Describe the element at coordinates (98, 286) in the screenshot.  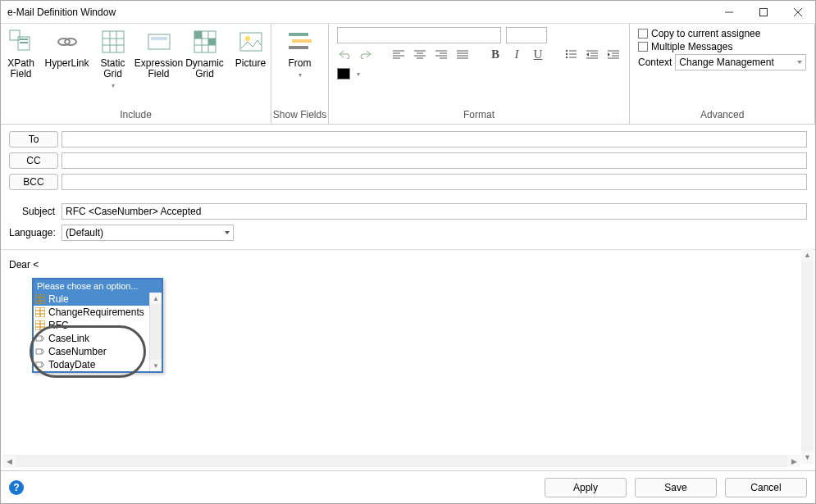
I see `autocomplete-hint: Please chose an option...` at that location.